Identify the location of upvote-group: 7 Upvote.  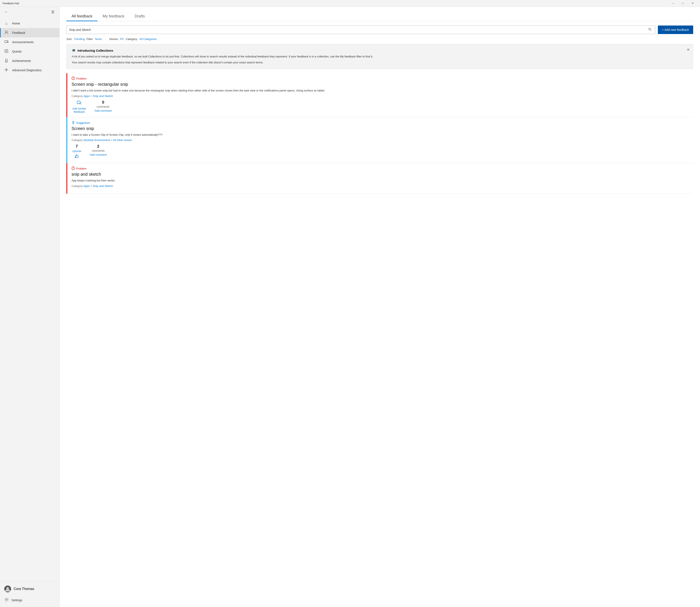
(77, 152).